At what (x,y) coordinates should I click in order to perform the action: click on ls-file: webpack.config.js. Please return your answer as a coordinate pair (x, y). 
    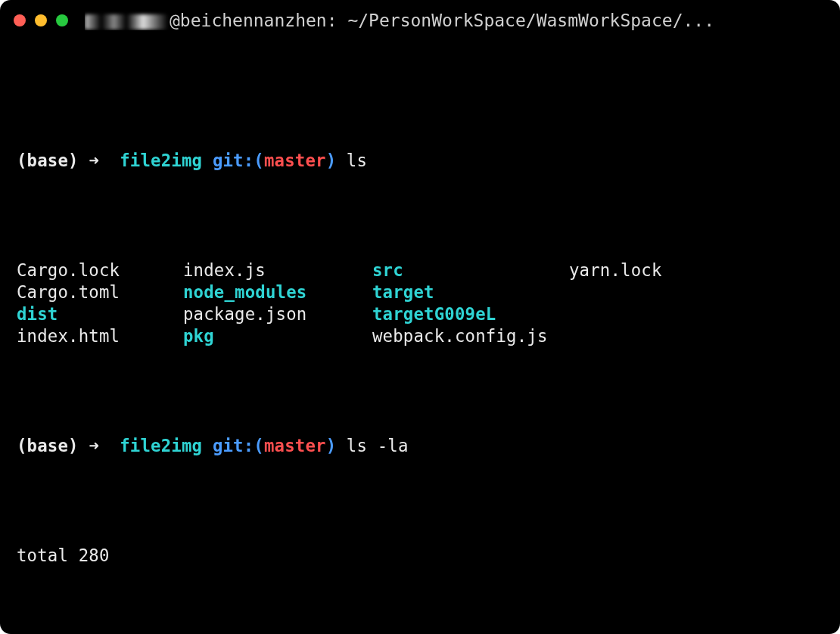
    Looking at the image, I should click on (471, 336).